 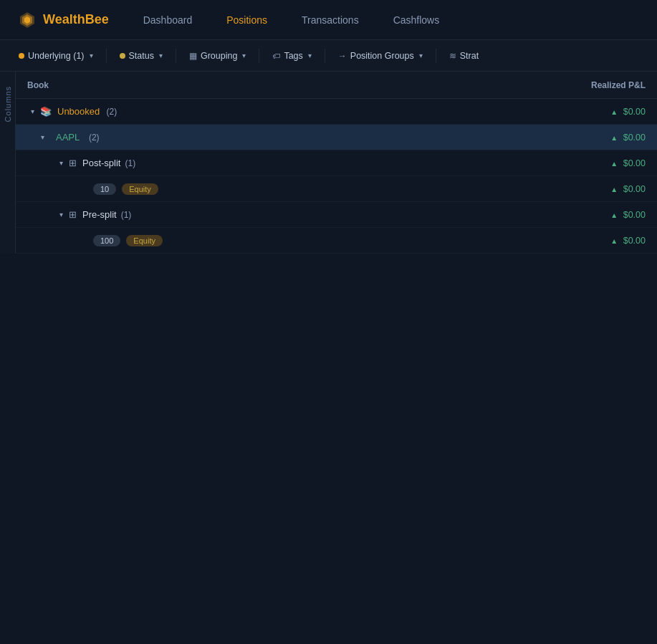 What do you see at coordinates (328, 20) in the screenshot?
I see `navbar: WealthBee Dashboard Positions Transactio…` at bounding box center [328, 20].